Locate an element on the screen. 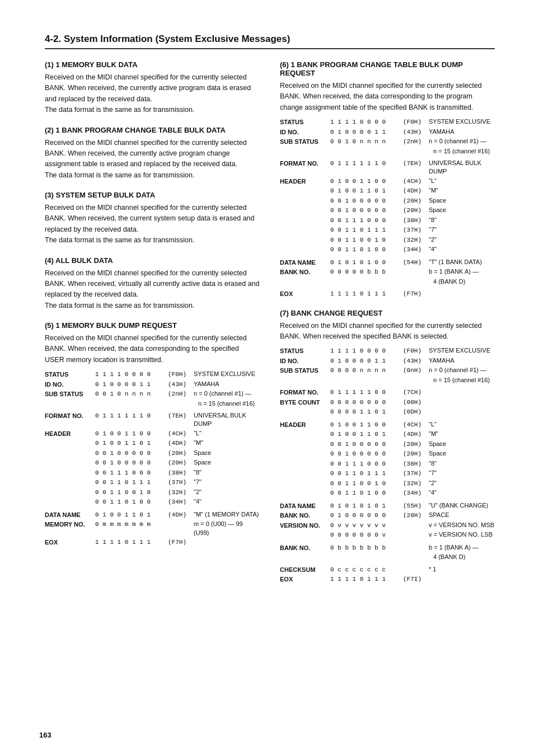 The image size is (534, 756). page-number: 163 is located at coordinates (45, 735).